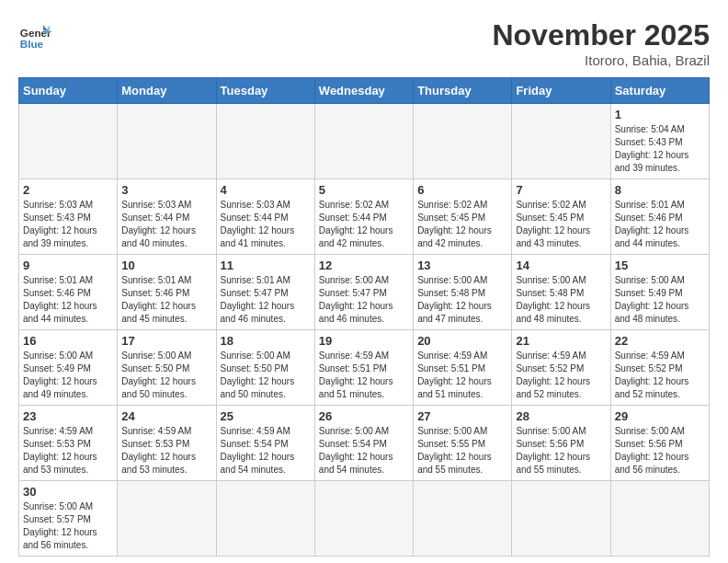 The height and width of the screenshot is (563, 728). What do you see at coordinates (265, 443) in the screenshot?
I see `calendar-cell: 25Sunrise: 4:59 AMSunset: 5:54 PMDayligh…` at bounding box center [265, 443].